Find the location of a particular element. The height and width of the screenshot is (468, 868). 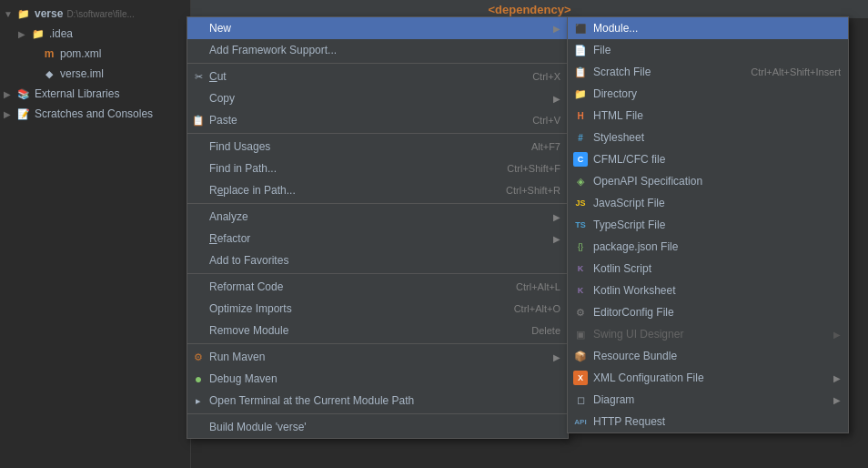

sub-menu-label-swing: Swing UI Designer is located at coordinates (712, 334).